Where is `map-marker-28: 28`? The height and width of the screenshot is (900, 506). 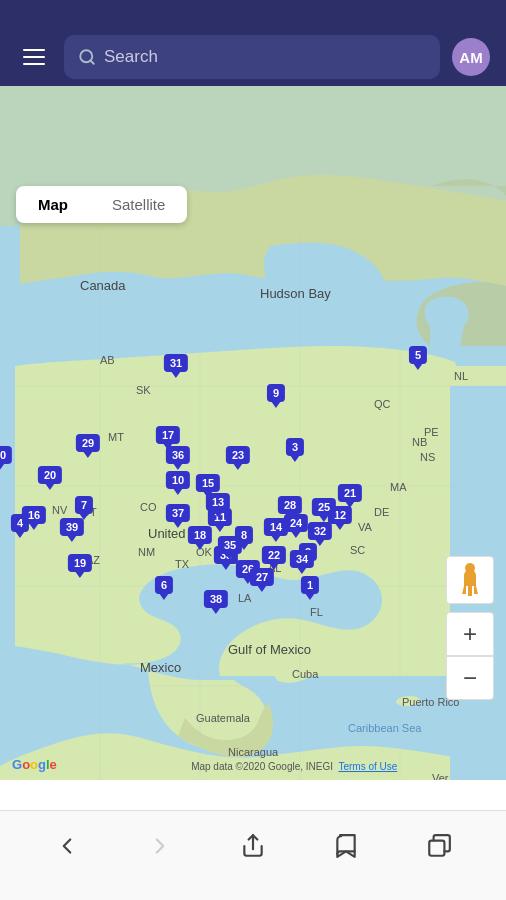 map-marker-28: 28 is located at coordinates (290, 505).